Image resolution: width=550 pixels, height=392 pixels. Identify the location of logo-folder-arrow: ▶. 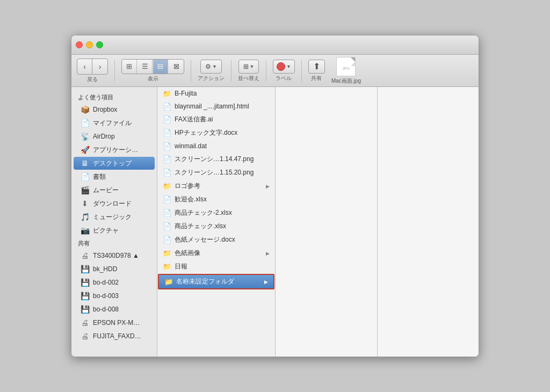
(267, 186).